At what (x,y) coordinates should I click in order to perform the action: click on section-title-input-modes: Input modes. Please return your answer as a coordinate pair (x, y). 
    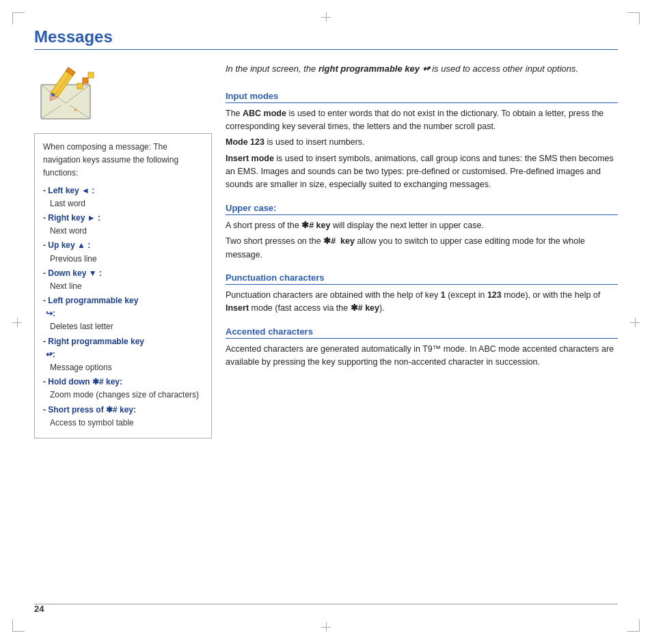
    Looking at the image, I should click on (422, 97).